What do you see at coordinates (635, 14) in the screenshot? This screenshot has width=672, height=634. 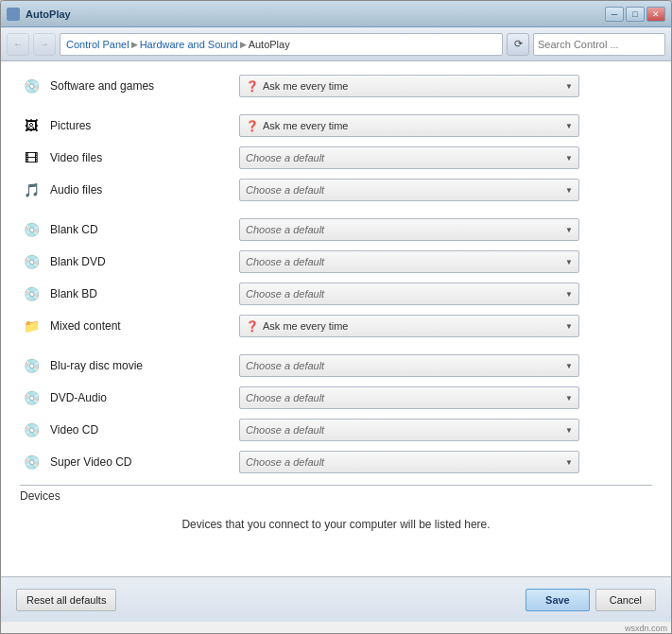 I see `maximize-button: □` at bounding box center [635, 14].